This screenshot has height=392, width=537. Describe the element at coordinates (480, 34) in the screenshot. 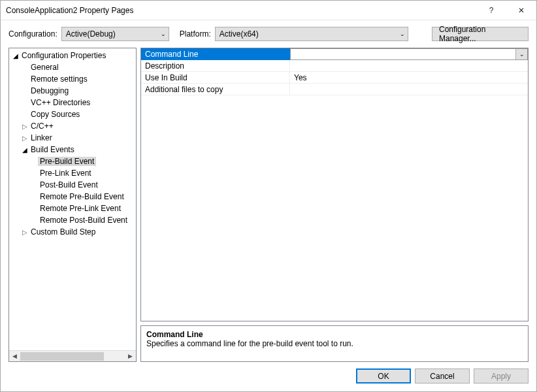

I see `configuration-manager-button: Configuration Manager...` at that location.